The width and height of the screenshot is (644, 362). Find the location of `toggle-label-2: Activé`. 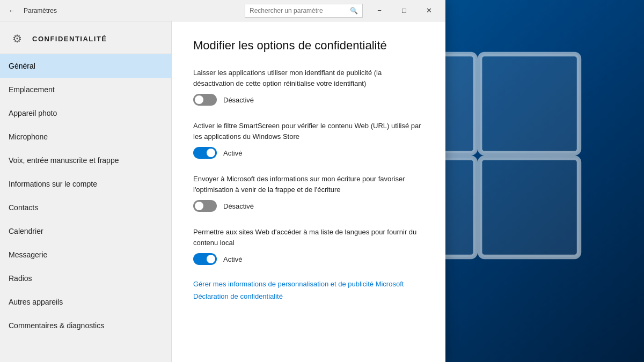

toggle-label-2: Activé is located at coordinates (233, 153).